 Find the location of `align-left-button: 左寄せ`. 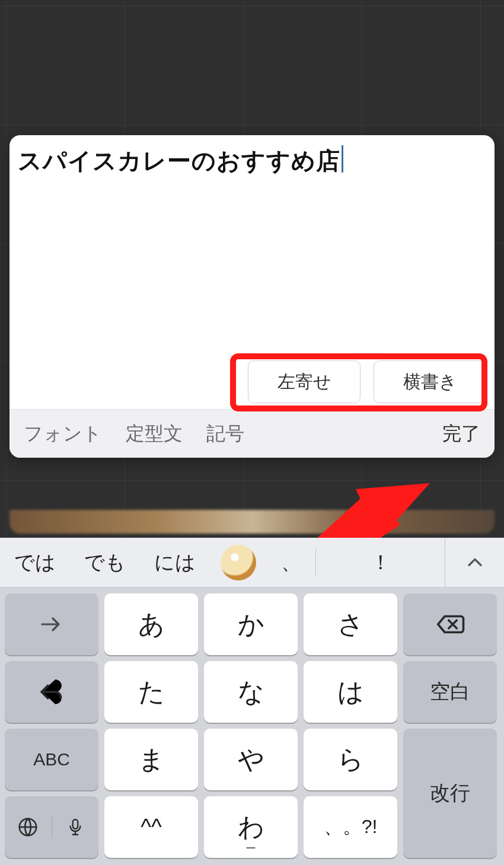

align-left-button: 左寄せ is located at coordinates (304, 382).